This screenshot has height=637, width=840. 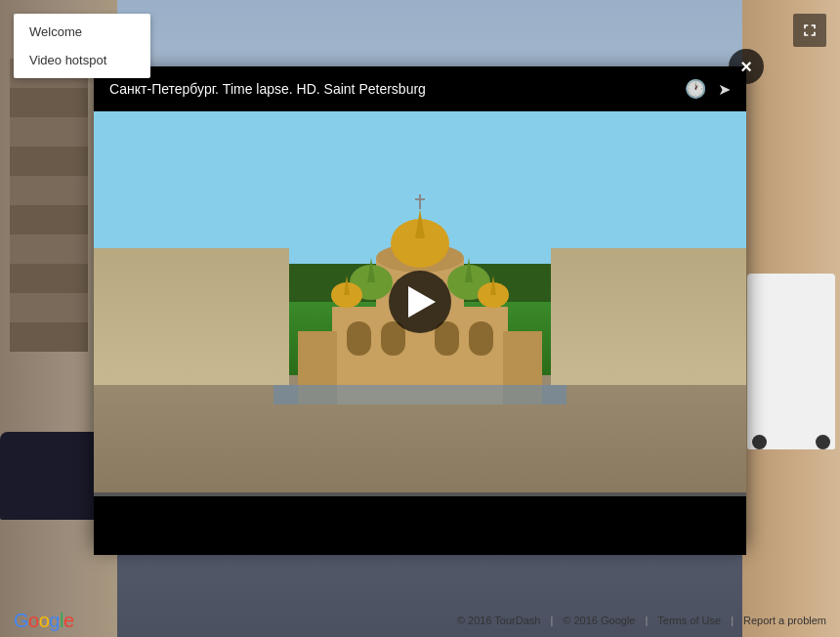 I want to click on car-left, so click(x=54, y=476).